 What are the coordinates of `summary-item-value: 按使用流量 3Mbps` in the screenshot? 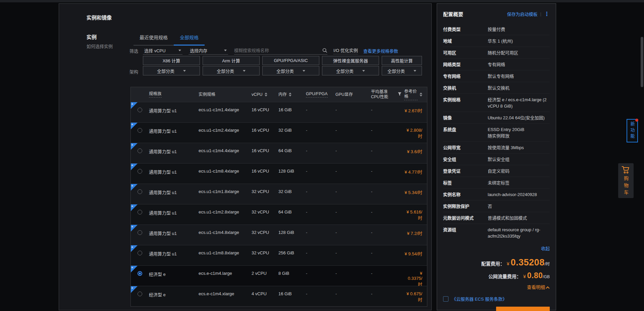 It's located at (519, 147).